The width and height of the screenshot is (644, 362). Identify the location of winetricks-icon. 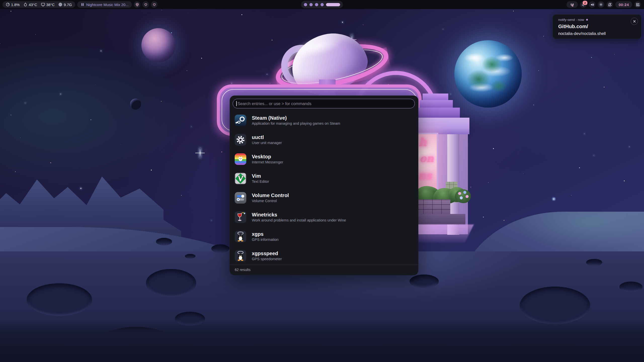
(240, 217).